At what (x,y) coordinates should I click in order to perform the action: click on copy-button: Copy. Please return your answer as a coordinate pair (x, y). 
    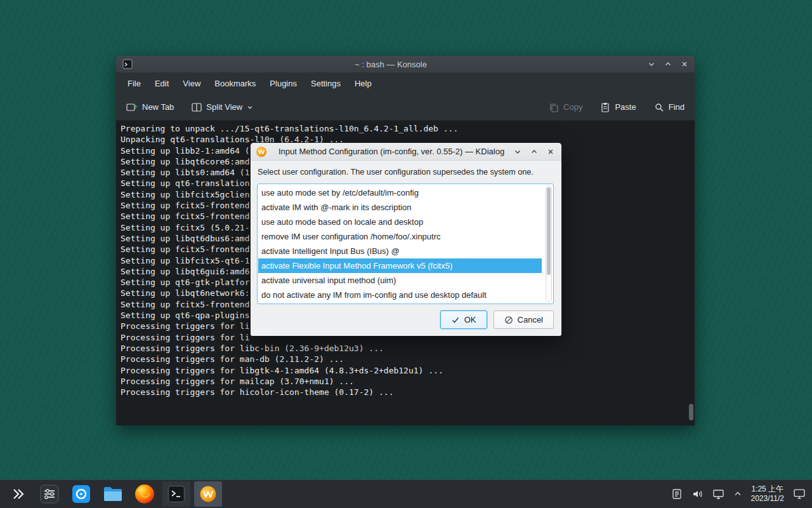
    Looking at the image, I should click on (566, 107).